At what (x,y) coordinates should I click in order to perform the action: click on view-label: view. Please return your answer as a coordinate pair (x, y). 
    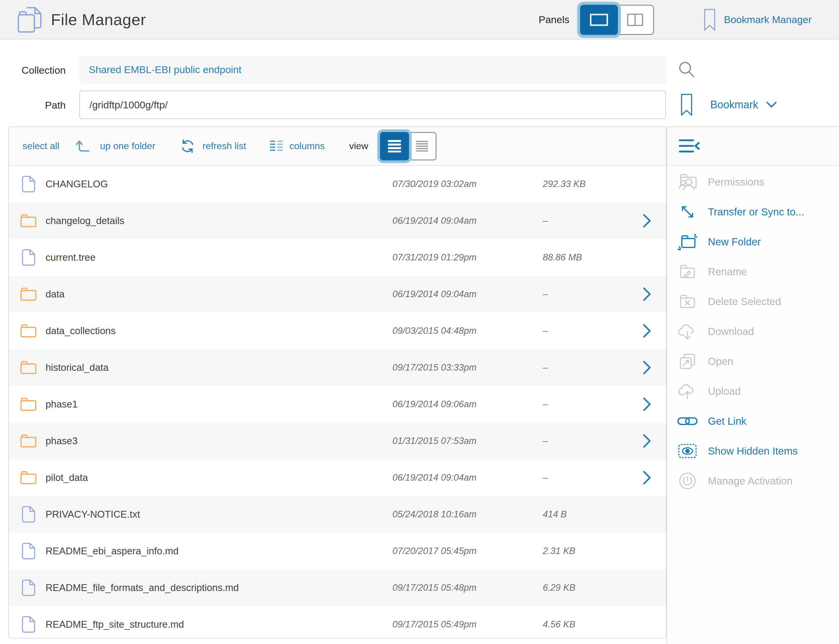
    Looking at the image, I should click on (359, 146).